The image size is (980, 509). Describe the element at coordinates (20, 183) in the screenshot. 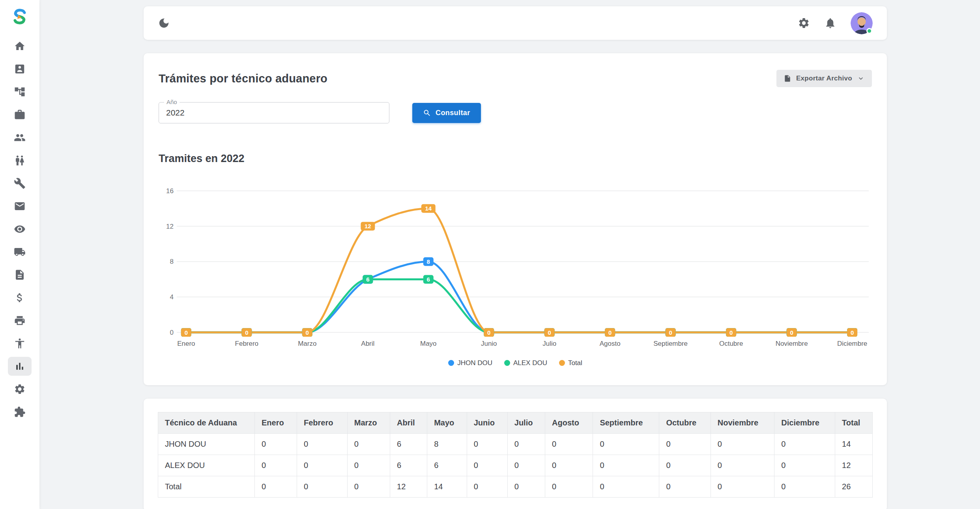

I see `sidebar-item-tools` at that location.